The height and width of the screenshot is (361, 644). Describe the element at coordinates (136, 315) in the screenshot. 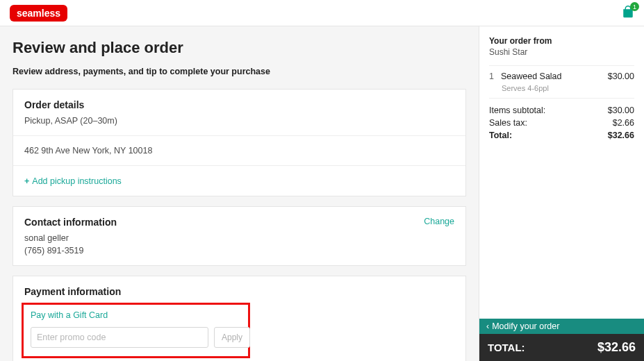

I see `gift-card-link: Pay with a Gift Card` at that location.